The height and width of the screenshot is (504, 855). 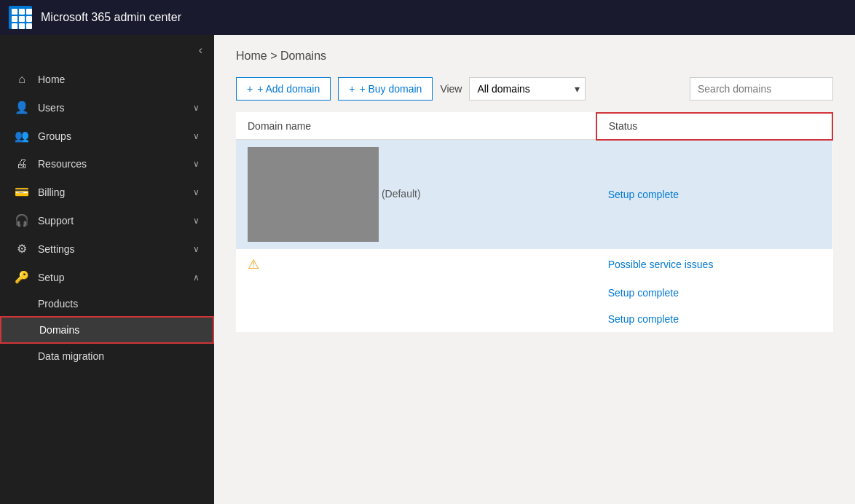 I want to click on buy-icon: +, so click(x=352, y=89).